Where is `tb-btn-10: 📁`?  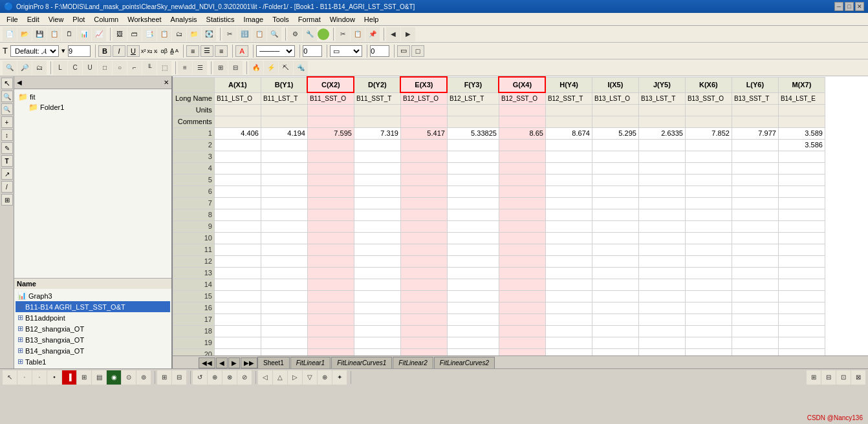
tb-btn-10: 📁 is located at coordinates (194, 34).